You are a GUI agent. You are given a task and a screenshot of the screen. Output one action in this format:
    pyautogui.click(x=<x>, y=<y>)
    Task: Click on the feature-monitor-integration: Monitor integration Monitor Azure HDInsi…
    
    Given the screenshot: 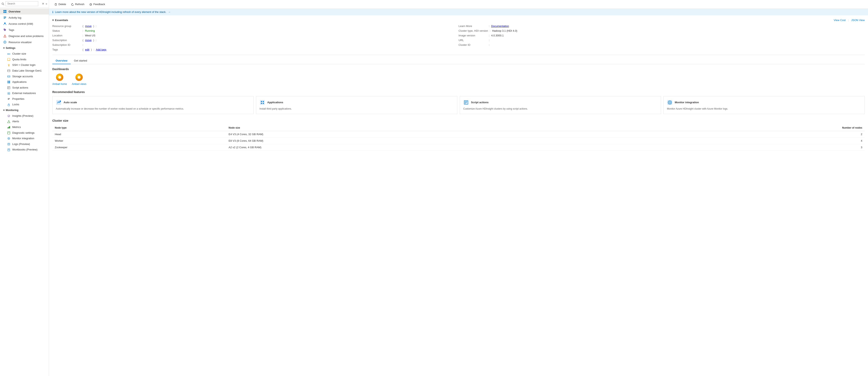 What is the action you would take?
    pyautogui.click(x=764, y=105)
    